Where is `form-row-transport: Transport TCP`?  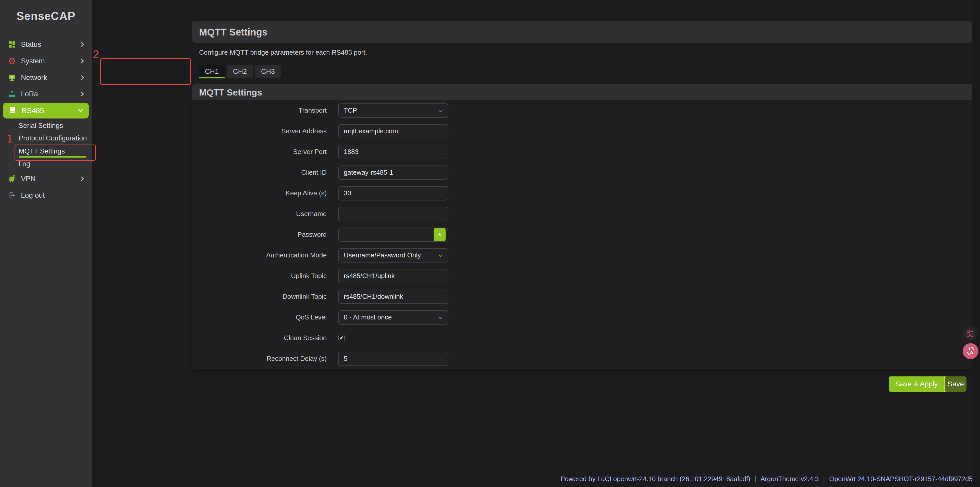 form-row-transport: Transport TCP is located at coordinates (582, 110).